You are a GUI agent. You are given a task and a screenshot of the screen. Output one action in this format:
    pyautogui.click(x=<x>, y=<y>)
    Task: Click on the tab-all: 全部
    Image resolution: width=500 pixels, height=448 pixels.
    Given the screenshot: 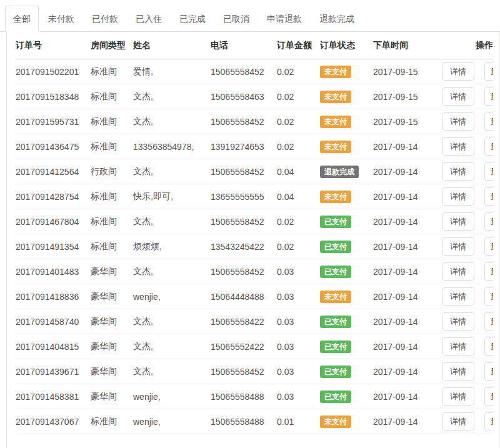 What is the action you would take?
    pyautogui.click(x=22, y=19)
    